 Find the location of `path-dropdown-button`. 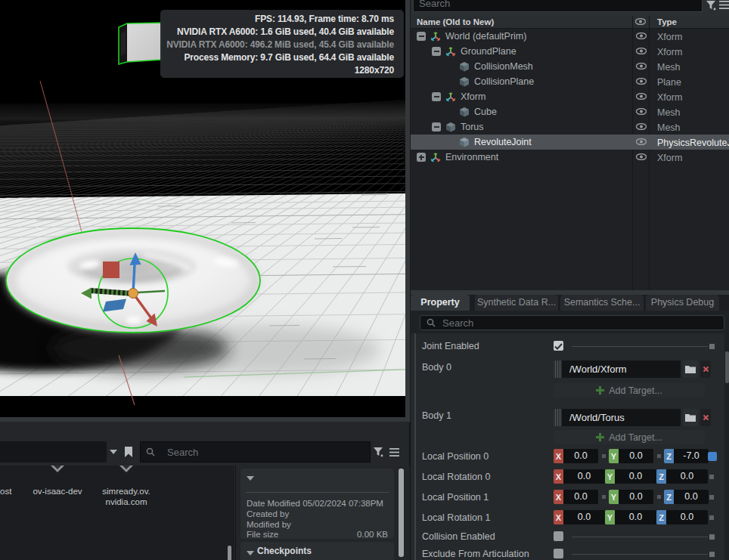

path-dropdown-button is located at coordinates (113, 452).